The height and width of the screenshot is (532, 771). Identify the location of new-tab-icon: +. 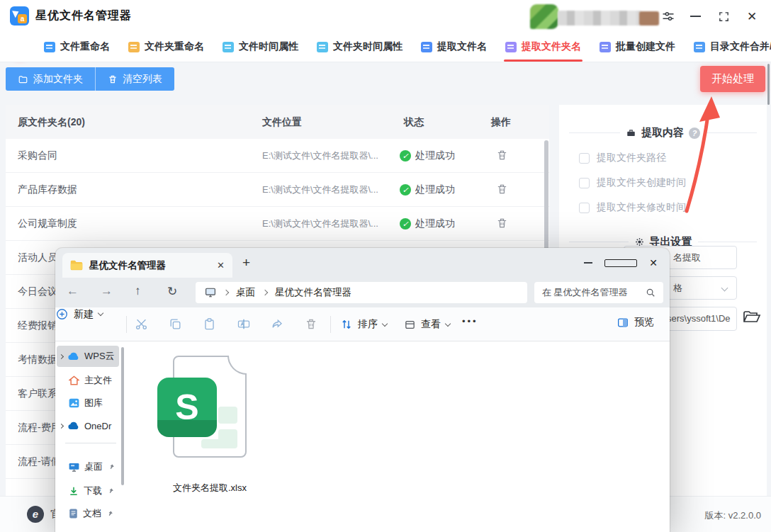
(247, 263).